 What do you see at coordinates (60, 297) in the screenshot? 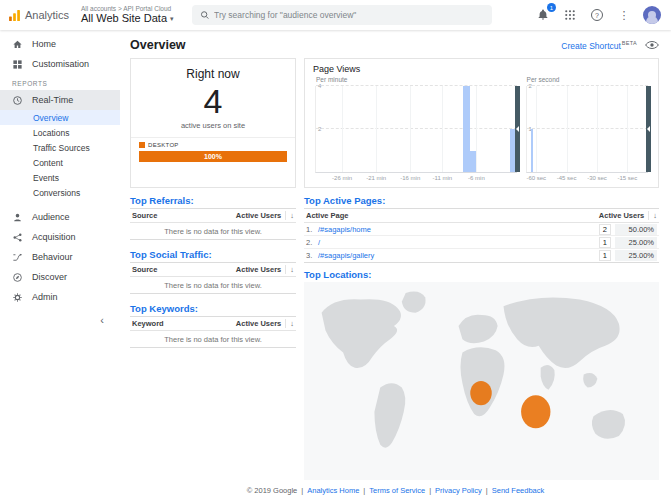
I see `sidebar-item-admin: Admin` at bounding box center [60, 297].